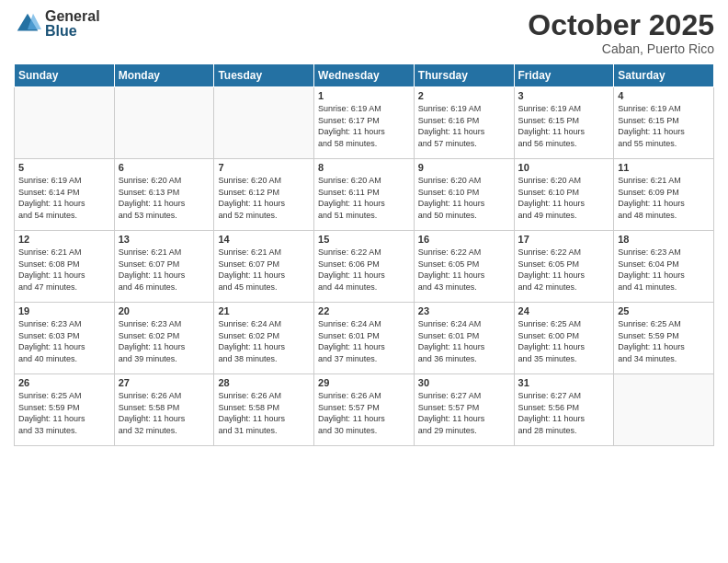  I want to click on calendar-cell: 14Sunrise: 6:21 AM Sunset: 6:07 PM Dayli…, so click(265, 267).